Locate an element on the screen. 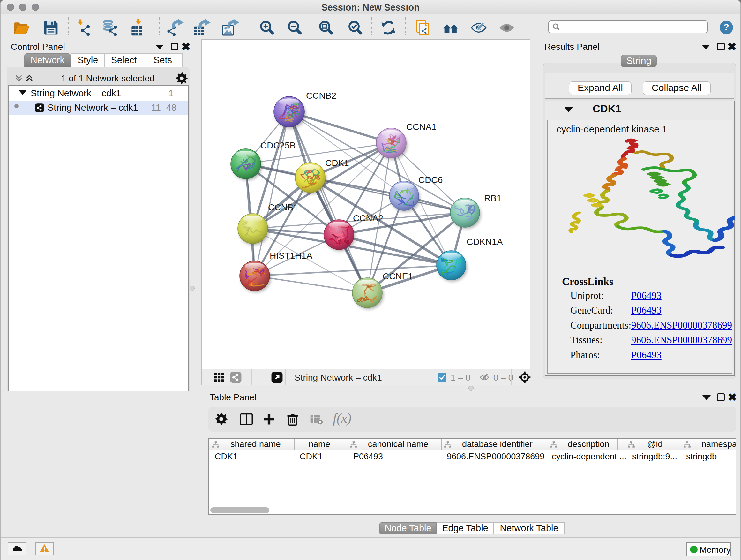 Image resolution: width=741 pixels, height=560 pixels. svg-text: CDC25B is located at coordinates (278, 145).